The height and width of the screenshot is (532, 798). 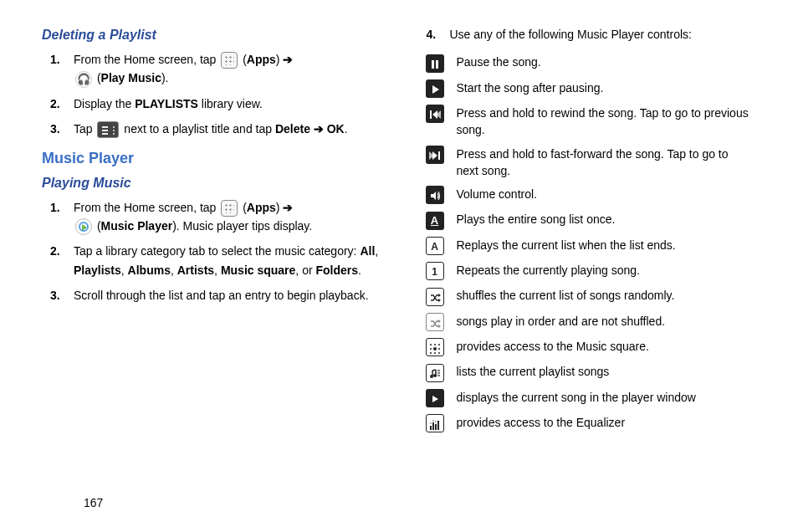 What do you see at coordinates (137, 226) in the screenshot?
I see `music-player-label: Music Player` at bounding box center [137, 226].